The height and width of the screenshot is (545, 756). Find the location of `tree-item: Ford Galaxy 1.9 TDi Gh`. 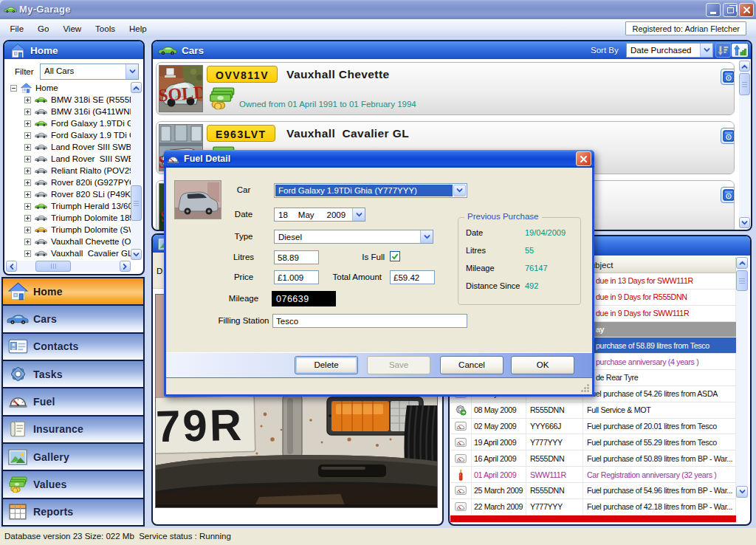

tree-item: Ford Galaxy 1.9 TDi Gh is located at coordinates (68, 135).